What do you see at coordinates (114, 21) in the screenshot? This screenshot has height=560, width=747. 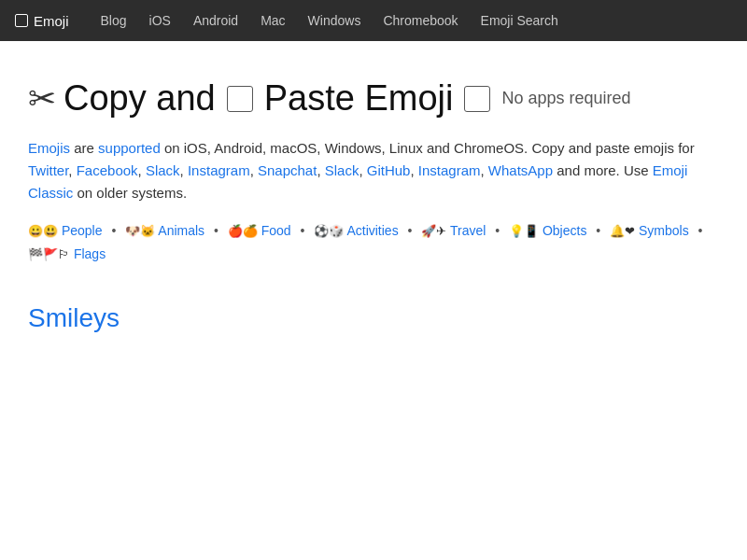 I see `nav-link-blog: Blog` at bounding box center [114, 21].